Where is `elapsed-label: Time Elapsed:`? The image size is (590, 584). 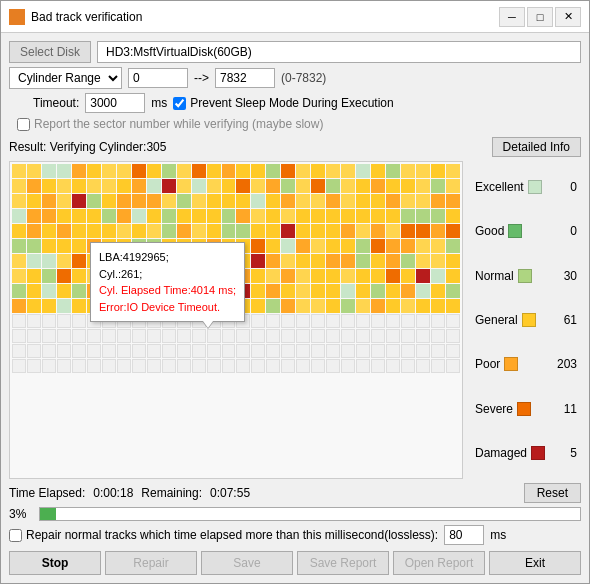 elapsed-label: Time Elapsed: is located at coordinates (47, 493).